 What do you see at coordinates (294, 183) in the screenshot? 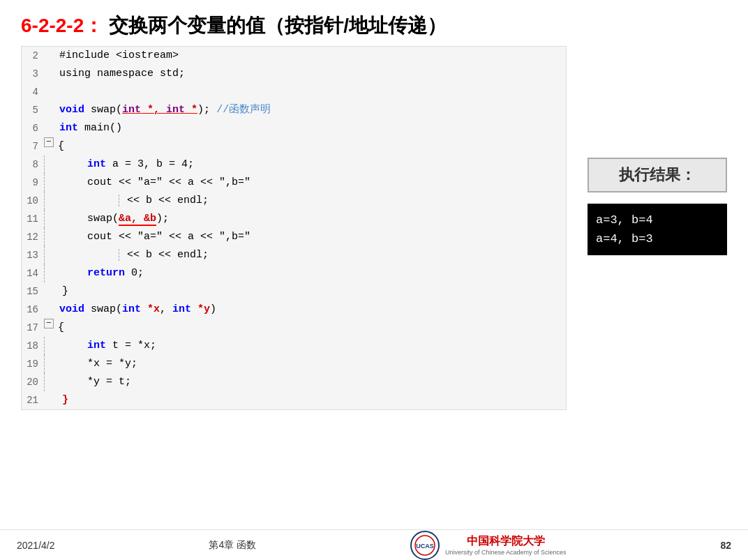
I see `code-line-9: 9 cout << "a=" << a << ",b="` at bounding box center [294, 183].